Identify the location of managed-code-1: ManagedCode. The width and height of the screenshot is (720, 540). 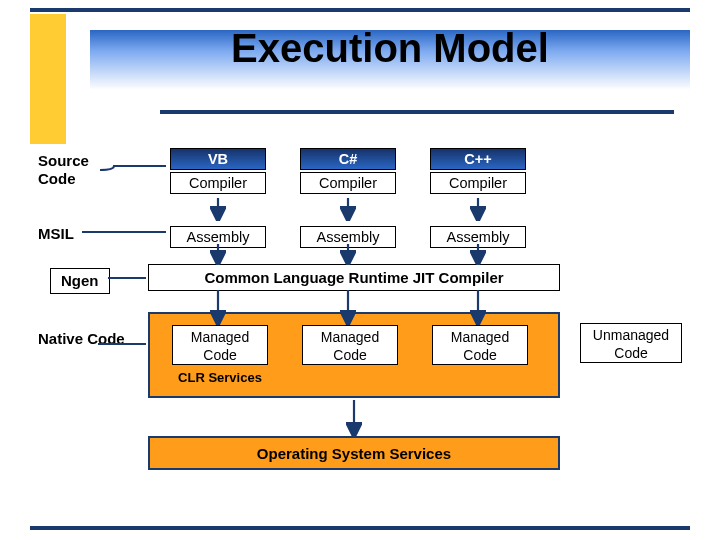
(220, 345).